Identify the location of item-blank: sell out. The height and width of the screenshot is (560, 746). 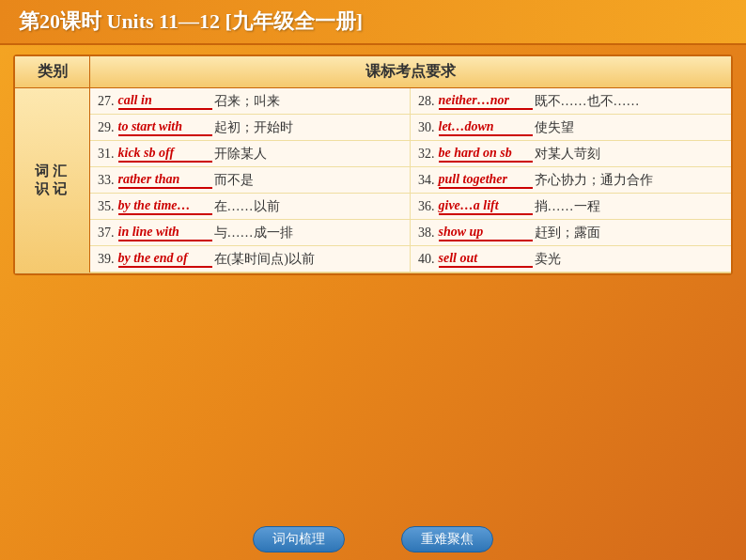
(486, 259).